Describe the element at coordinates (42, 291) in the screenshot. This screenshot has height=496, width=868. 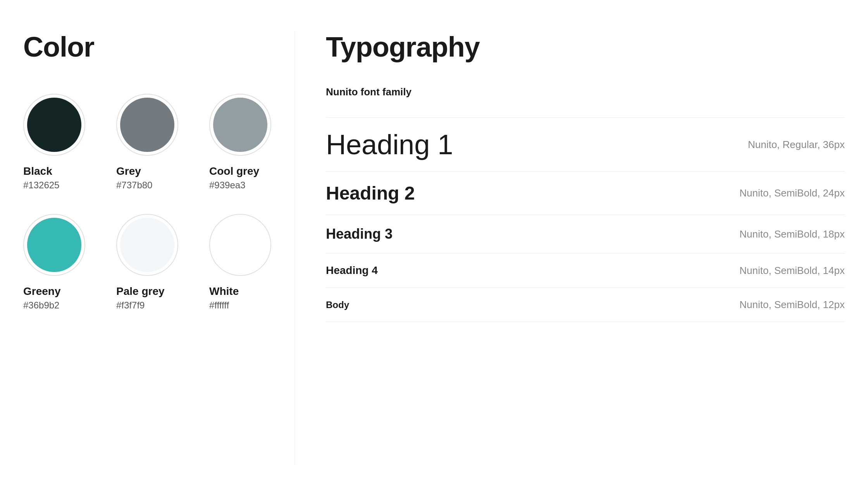
I see `color-name-greeny: Greeny` at that location.